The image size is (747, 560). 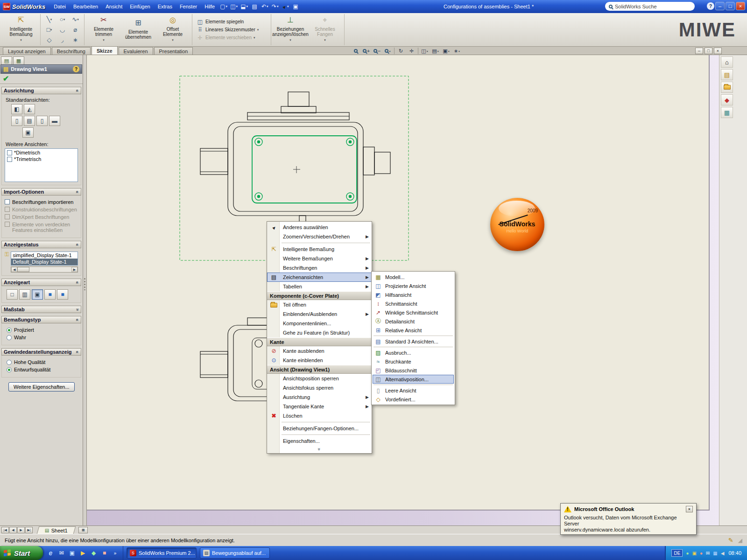 I want to click on doc-close-button: ×, so click(x=718, y=51).